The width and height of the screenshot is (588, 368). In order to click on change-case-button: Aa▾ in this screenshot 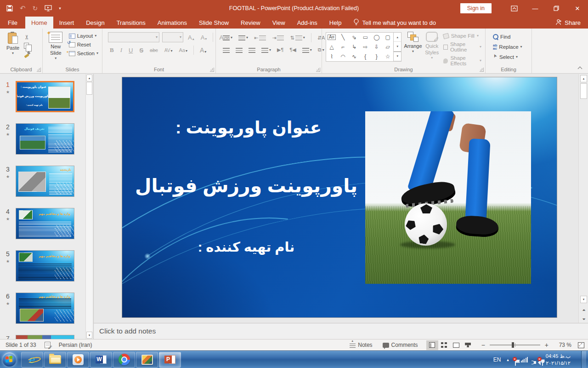, I will do `click(183, 50)`.